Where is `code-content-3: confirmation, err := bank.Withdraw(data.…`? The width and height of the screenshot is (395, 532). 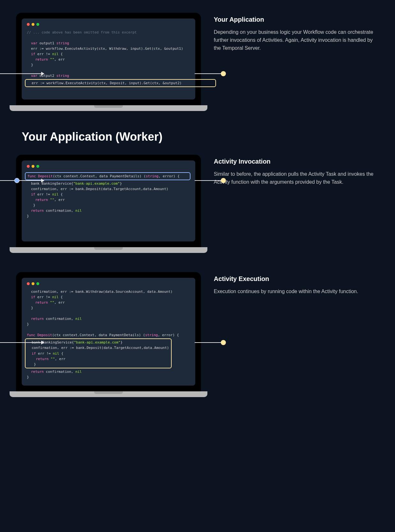
code-content-3: confirmation, err := bank.Withdraw(data.… is located at coordinates (108, 334).